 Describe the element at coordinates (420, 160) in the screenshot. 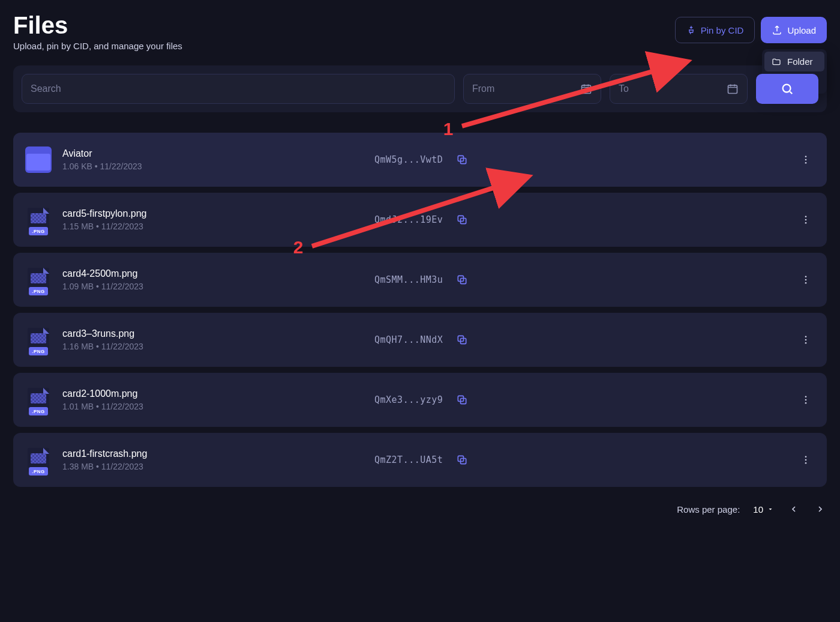

I see `file-row: Aviator1.06 KB • 11/22/2023QmW5g...VwtD` at that location.